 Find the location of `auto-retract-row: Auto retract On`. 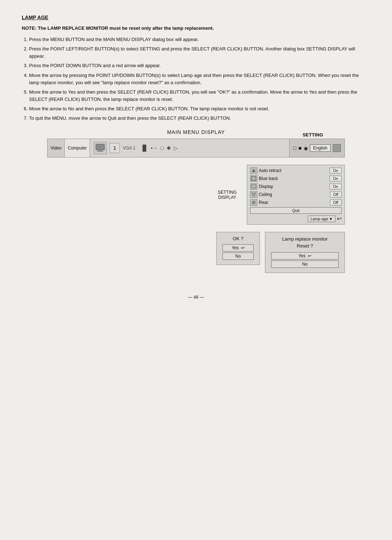

auto-retract-row: Auto retract On is located at coordinates (296, 171).